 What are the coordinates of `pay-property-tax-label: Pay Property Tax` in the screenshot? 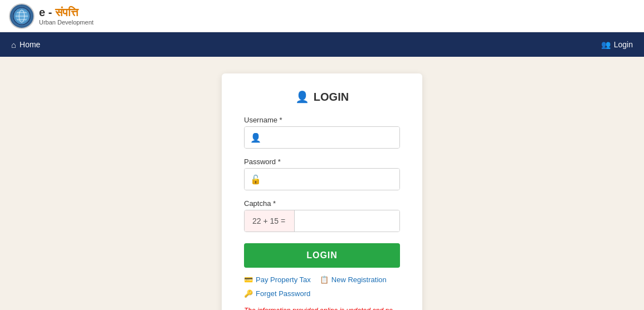 It's located at (283, 279).